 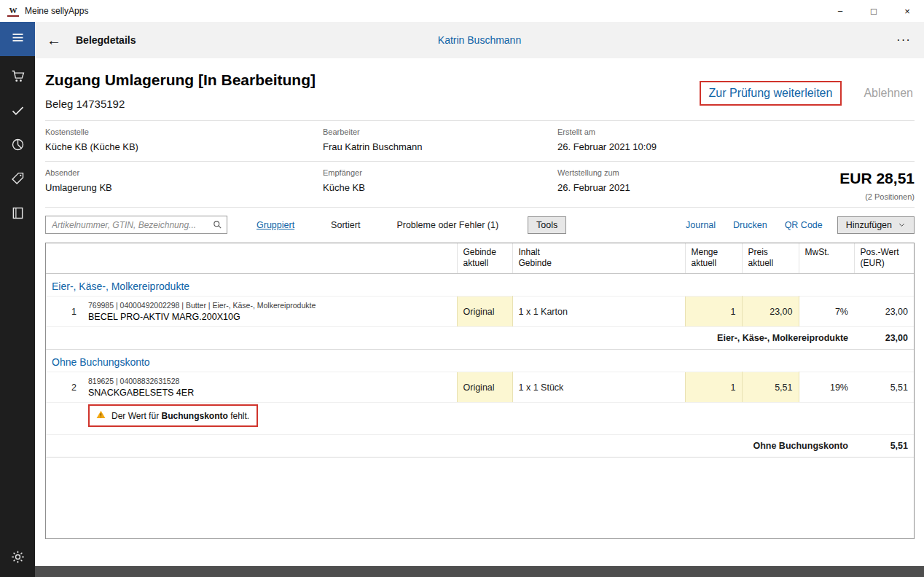 I want to click on col-header-wert: Pos.-Wert (EUR), so click(x=884, y=259).